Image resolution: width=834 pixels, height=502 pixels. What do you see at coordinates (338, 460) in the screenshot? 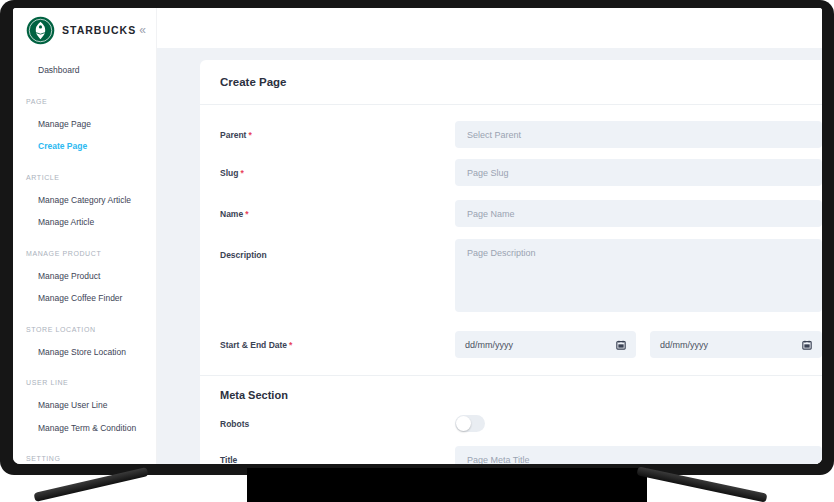
I see `meta-title-label: Title` at bounding box center [338, 460].